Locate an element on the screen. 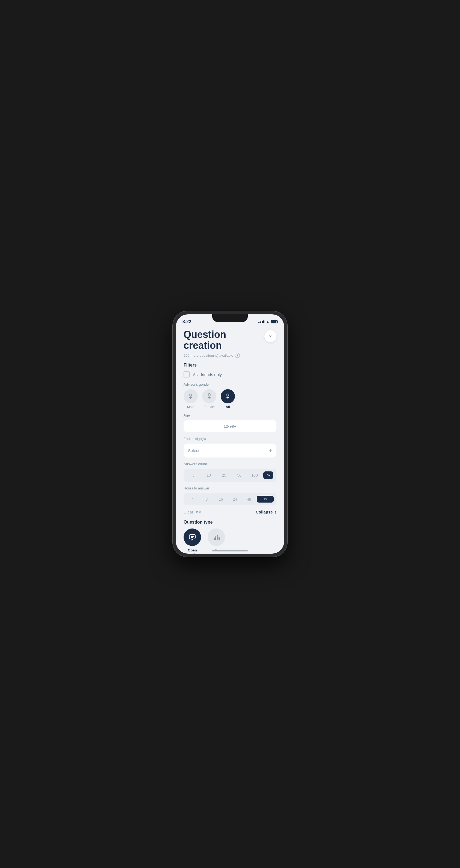  gender-male-circle is located at coordinates (191, 396).